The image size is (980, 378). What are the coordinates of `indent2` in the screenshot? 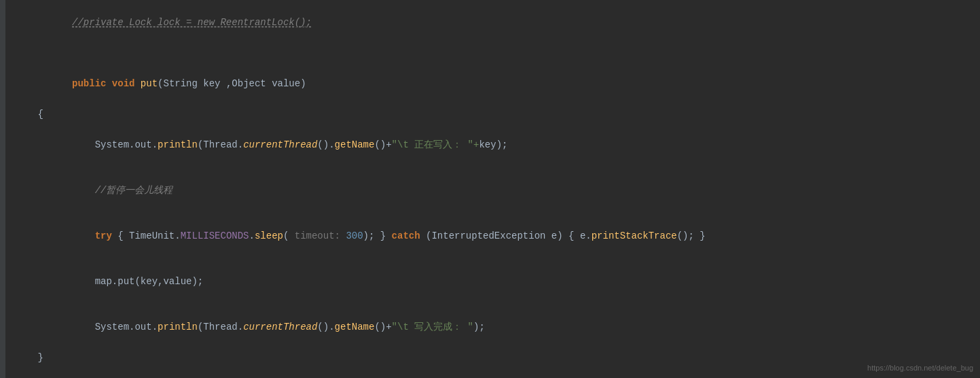 It's located at (72, 236).